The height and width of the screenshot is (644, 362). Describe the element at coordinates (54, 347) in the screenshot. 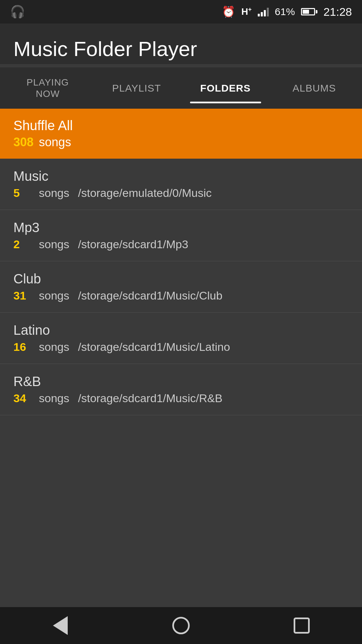

I see `folder-songs-label-latino: songs` at that location.